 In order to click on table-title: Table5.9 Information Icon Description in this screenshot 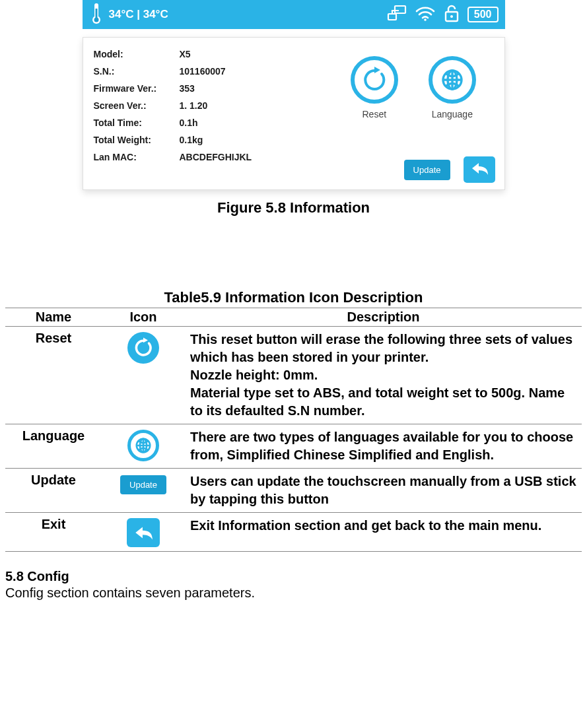, I will do `click(293, 298)`.